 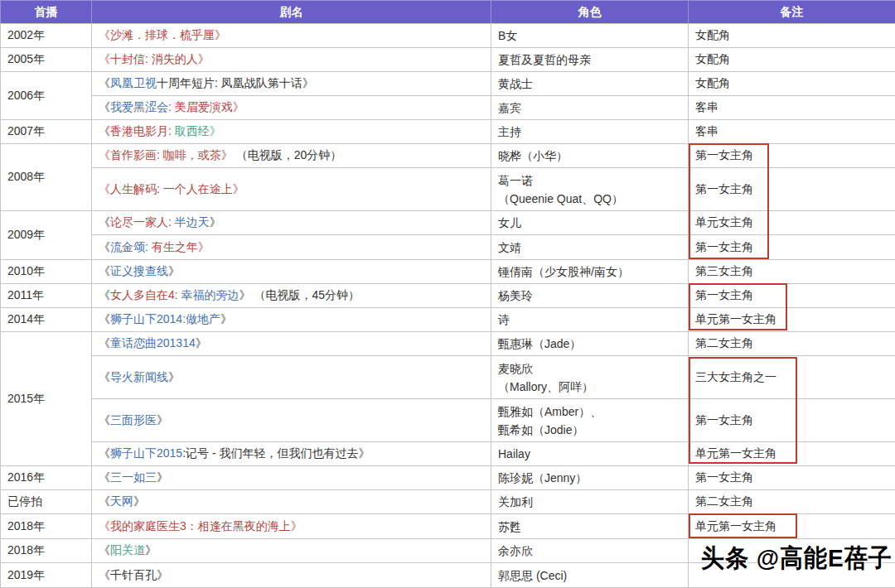 I want to click on table-row: 《导火新闻线》麦晓欣 （Mallory、阿咩）三大女主角之一, so click(x=448, y=378).